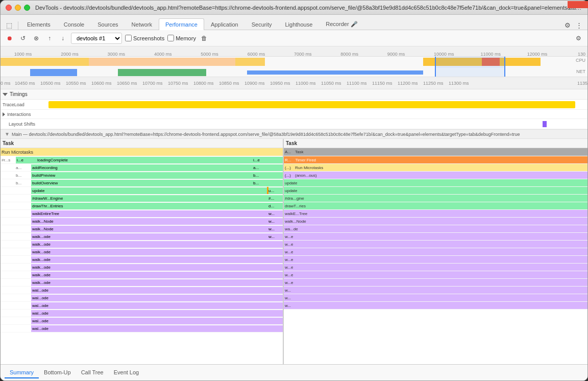 Image resolution: width=588 pixels, height=381 pixels. I want to click on right-row-anon: (...) (anon...ous), so click(436, 176).